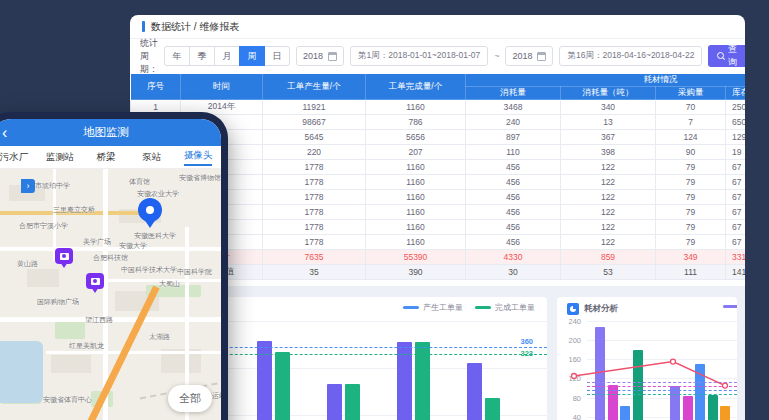  I want to click on table-cell: 4330, so click(514, 258).